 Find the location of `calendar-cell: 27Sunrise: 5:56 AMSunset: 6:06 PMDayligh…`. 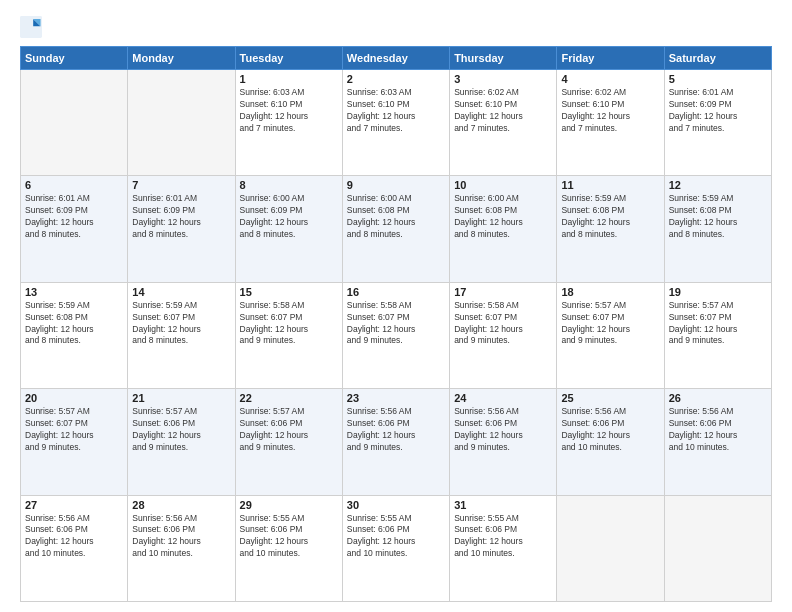

calendar-cell: 27Sunrise: 5:56 AMSunset: 6:06 PMDayligh… is located at coordinates (74, 548).